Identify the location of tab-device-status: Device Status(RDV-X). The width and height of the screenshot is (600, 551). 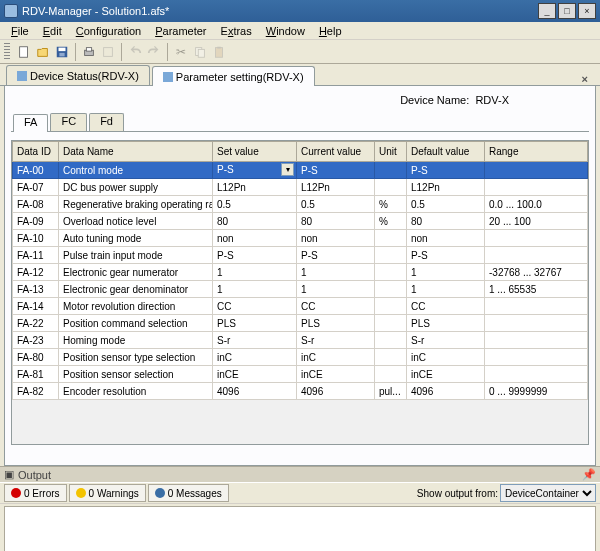
(78, 75).